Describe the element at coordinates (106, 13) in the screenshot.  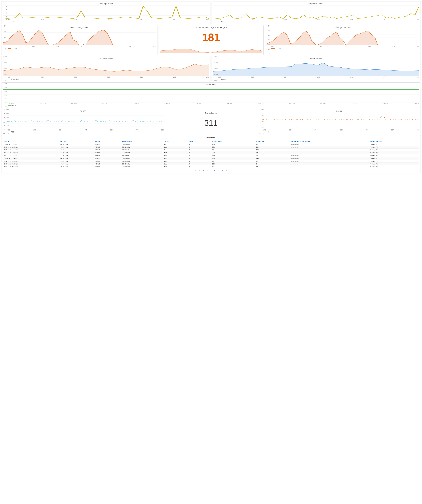
I see `ltr-chart-area: 80 60 40 20 0` at that location.